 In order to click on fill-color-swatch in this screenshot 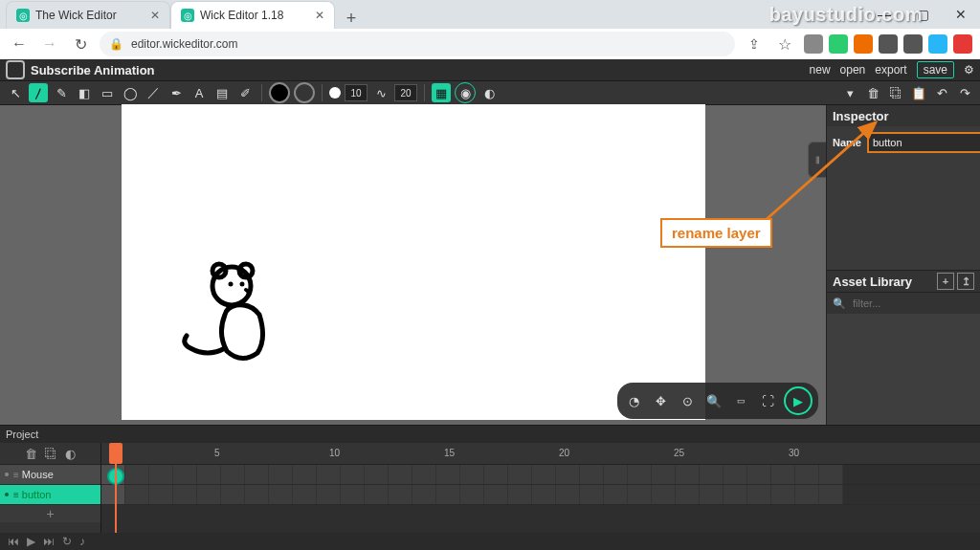, I will do `click(279, 93)`.